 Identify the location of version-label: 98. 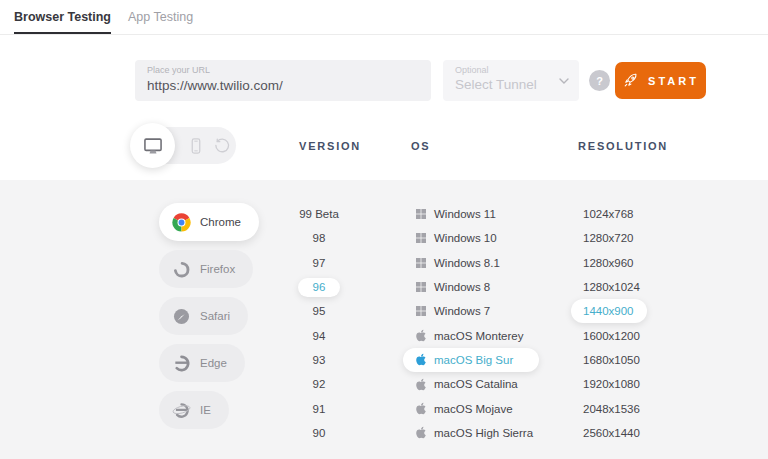
(320, 238).